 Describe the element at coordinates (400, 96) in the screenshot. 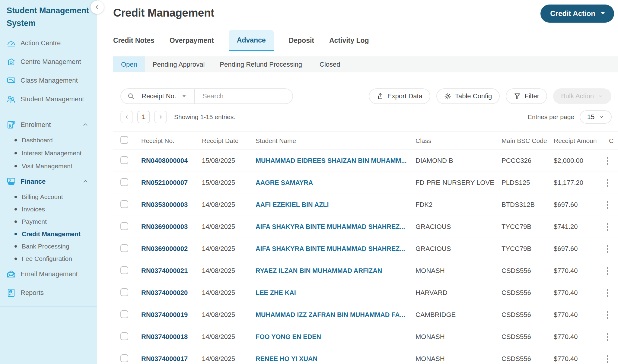

I see `export-data-button: Export Data` at that location.